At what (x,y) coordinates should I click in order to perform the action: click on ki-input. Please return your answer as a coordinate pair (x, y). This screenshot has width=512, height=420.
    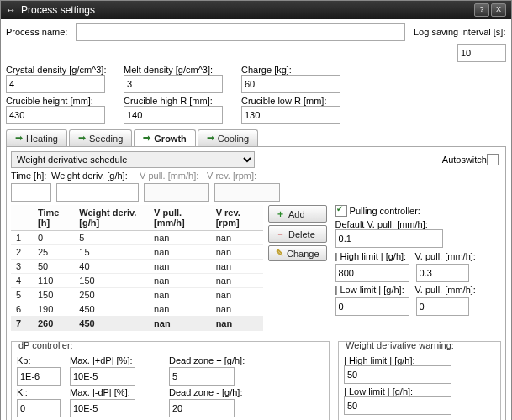
    Looking at the image, I should click on (39, 408).